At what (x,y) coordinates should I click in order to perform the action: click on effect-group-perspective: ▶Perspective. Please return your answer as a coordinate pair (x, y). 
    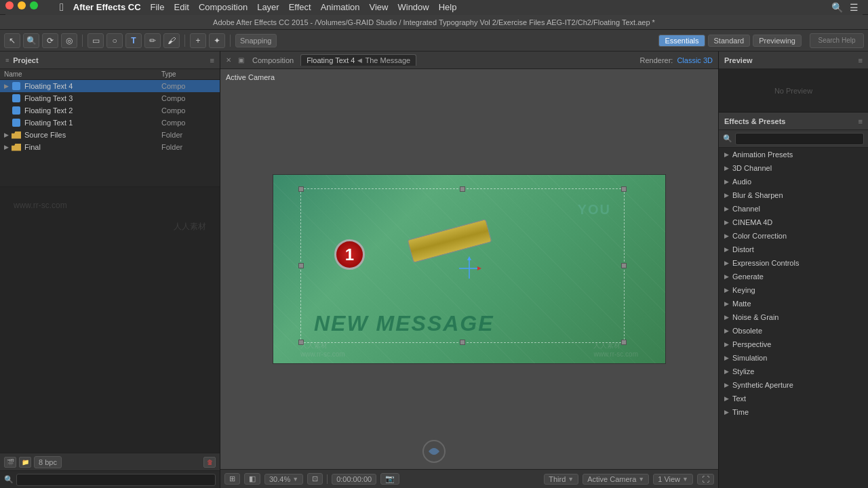
    Looking at the image, I should click on (793, 344).